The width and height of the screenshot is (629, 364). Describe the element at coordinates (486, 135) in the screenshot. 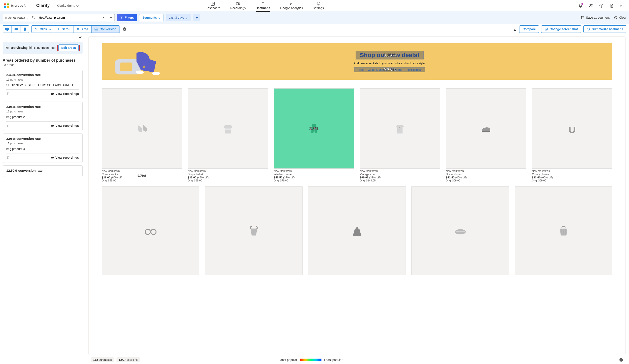

I see `product-card: New Markdown Dress shoes $41.40 (40% off…` at that location.